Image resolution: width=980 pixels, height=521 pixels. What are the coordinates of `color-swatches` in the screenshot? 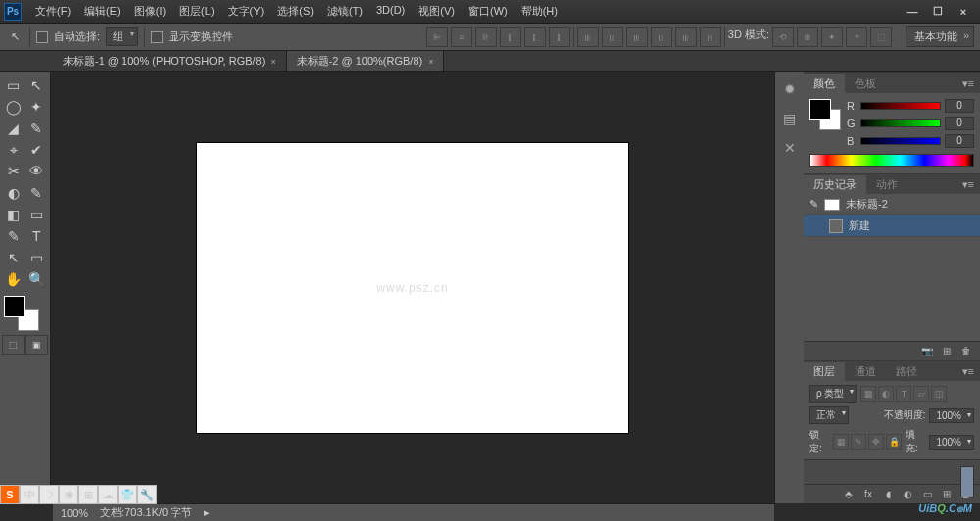 It's located at (825, 115).